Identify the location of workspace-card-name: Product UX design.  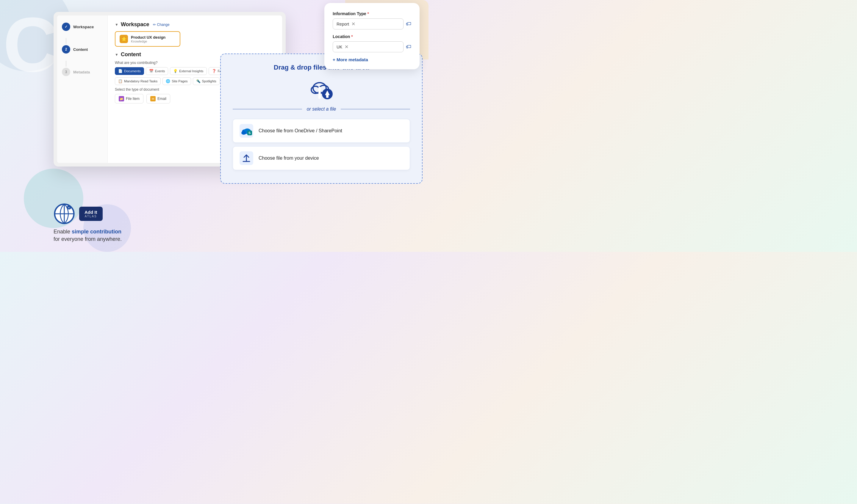
(148, 37).